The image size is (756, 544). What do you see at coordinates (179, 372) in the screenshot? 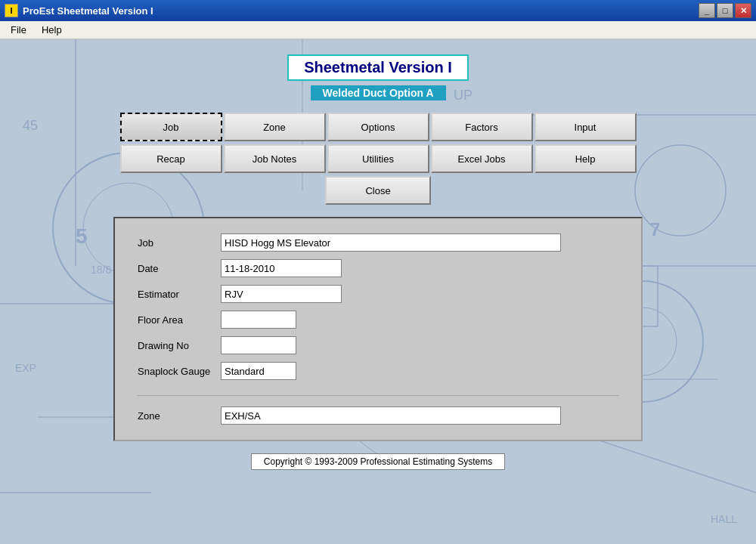
I see `snaplock-gauge-label: Snaplock Gauge` at bounding box center [179, 372].